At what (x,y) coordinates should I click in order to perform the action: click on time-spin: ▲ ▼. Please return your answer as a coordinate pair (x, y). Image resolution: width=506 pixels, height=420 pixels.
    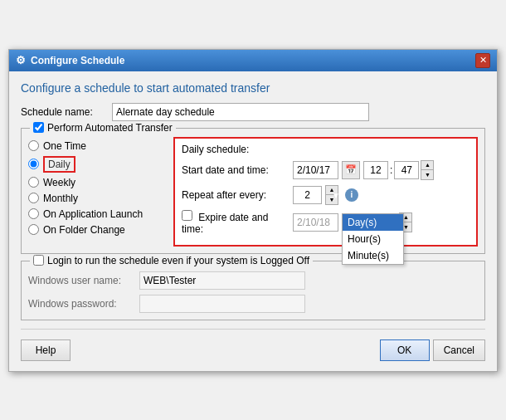
    Looking at the image, I should click on (427, 170).